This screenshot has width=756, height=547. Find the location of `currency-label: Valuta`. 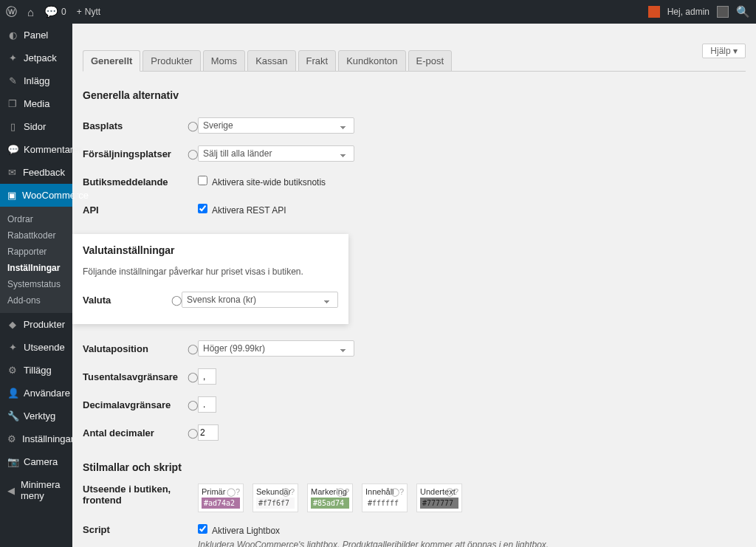

currency-label: Valuta is located at coordinates (127, 300).